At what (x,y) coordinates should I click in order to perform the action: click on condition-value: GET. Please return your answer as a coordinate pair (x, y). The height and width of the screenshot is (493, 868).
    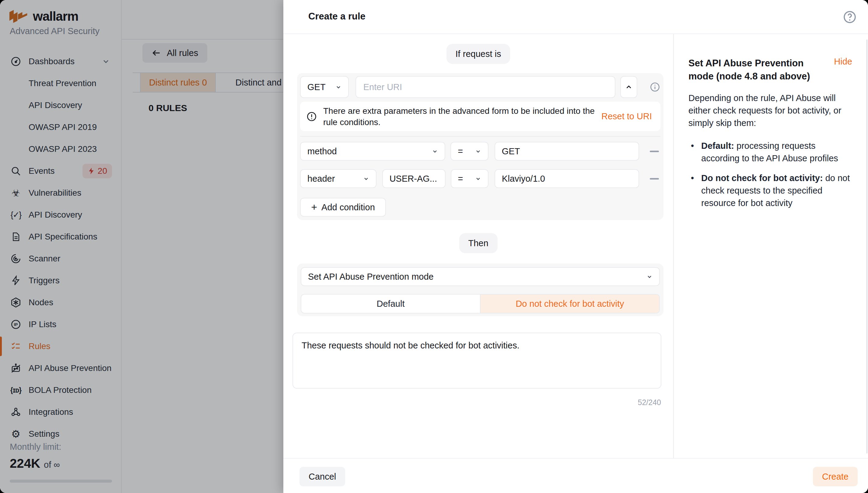
    Looking at the image, I should click on (511, 151).